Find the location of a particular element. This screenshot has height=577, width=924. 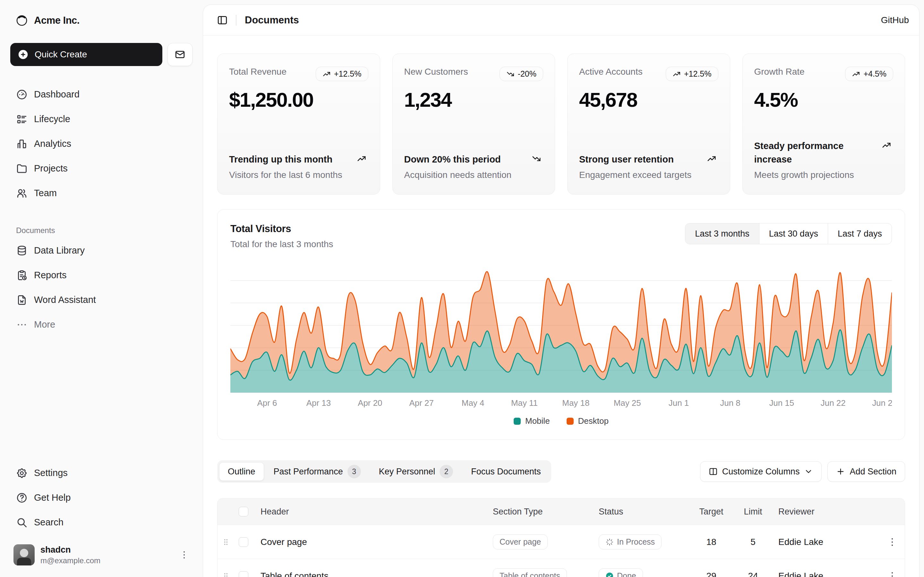

ellipsis-vertical-icon is located at coordinates (184, 555).